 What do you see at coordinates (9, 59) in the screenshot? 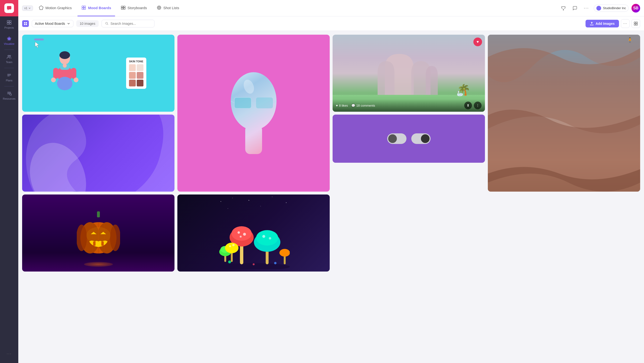
I see `sidebar-item-team: Team` at bounding box center [9, 59].